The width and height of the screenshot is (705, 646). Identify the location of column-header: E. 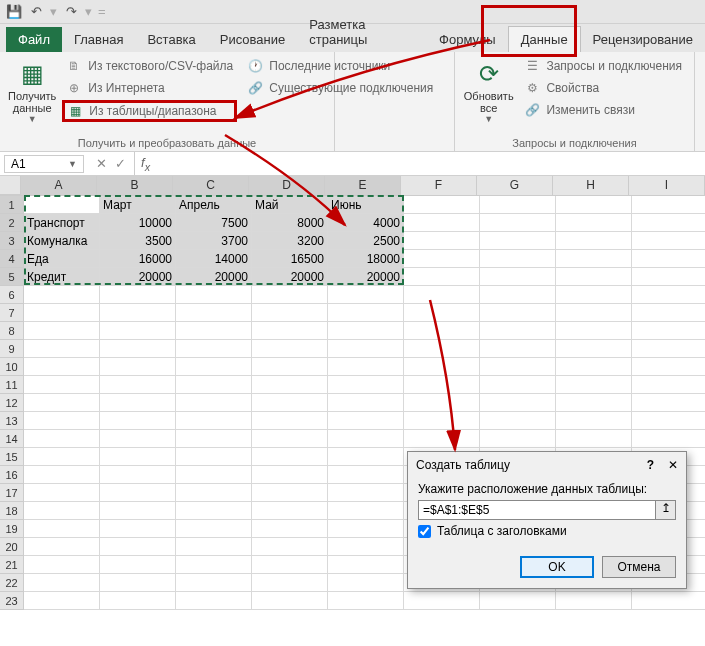
(363, 186).